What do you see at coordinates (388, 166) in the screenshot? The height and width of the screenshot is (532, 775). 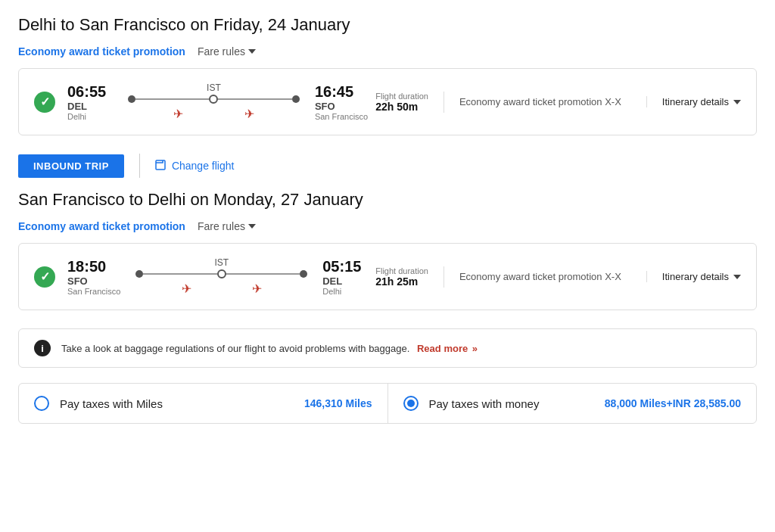 I see `inbound-header: INBOUND TRIP Change flight` at bounding box center [388, 166].